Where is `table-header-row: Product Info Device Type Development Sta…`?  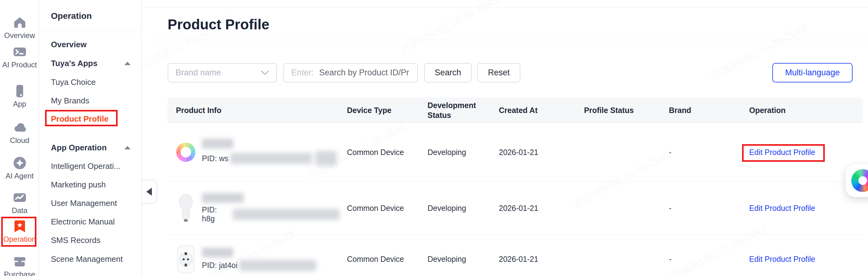 table-header-row: Product Info Device Type Development Sta… is located at coordinates (515, 110).